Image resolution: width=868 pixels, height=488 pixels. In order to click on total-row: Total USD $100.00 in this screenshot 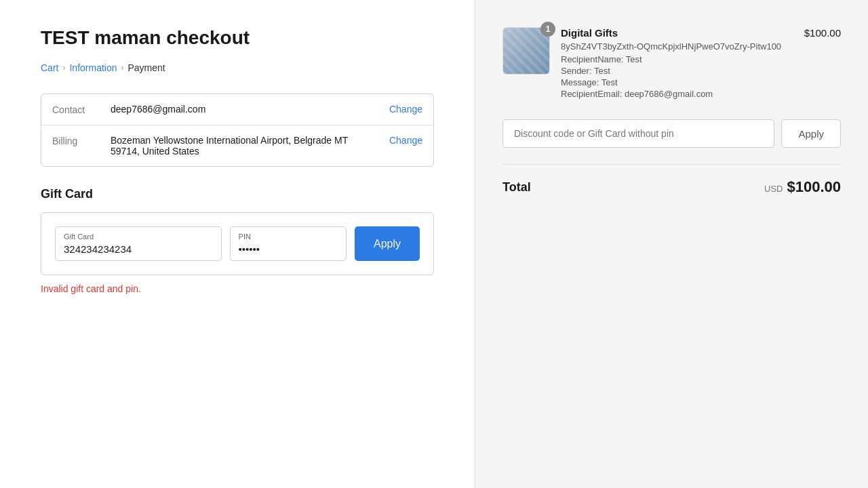, I will do `click(671, 187)`.